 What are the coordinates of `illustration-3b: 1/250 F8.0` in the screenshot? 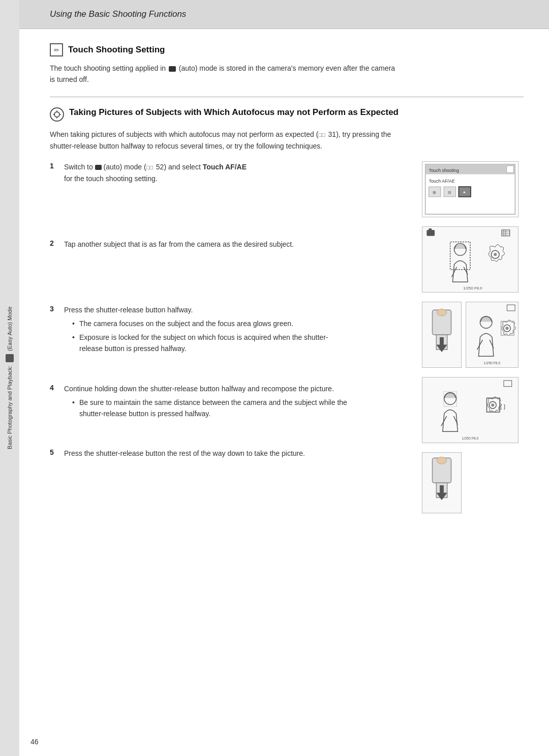 It's located at (492, 335).